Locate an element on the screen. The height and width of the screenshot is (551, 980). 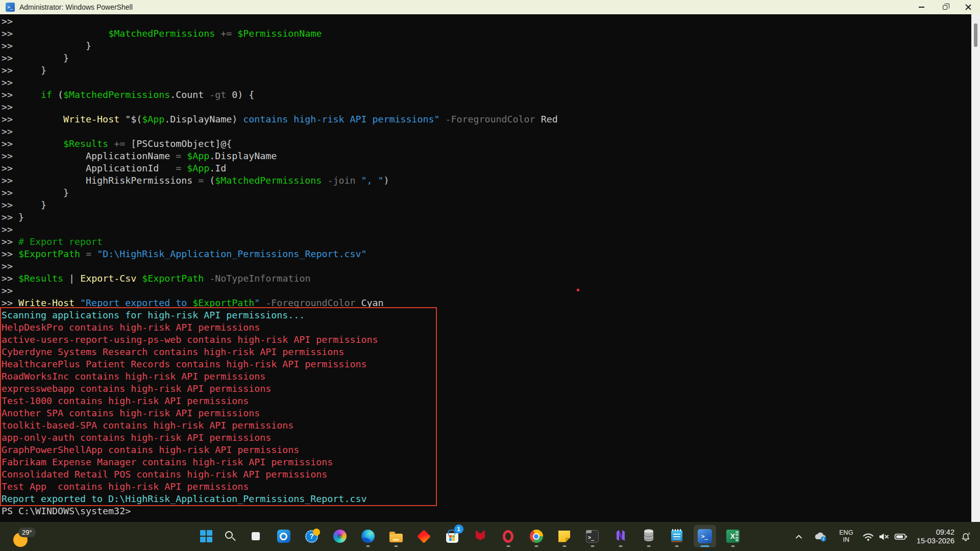
start-icon is located at coordinates (203, 533).